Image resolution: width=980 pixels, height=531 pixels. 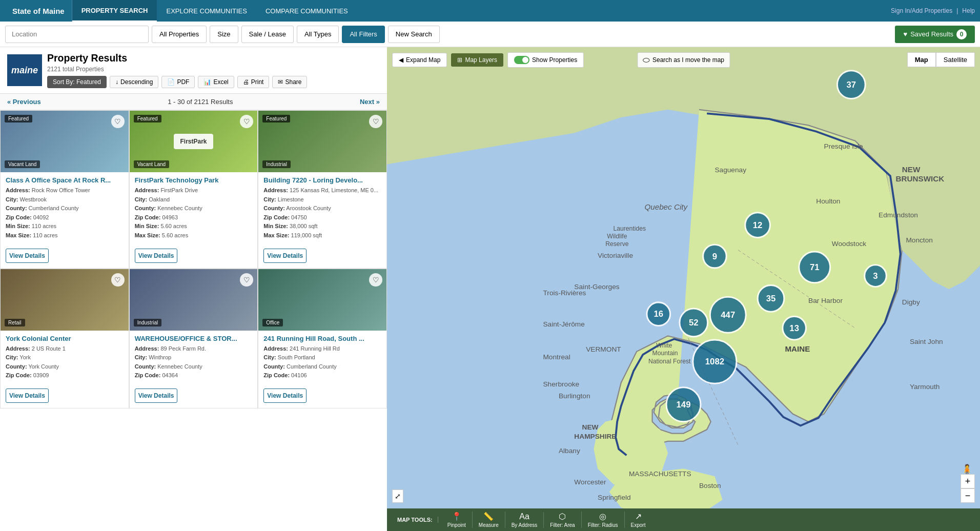 I want to click on property-title-4: York Colonial Center, so click(x=65, y=338).